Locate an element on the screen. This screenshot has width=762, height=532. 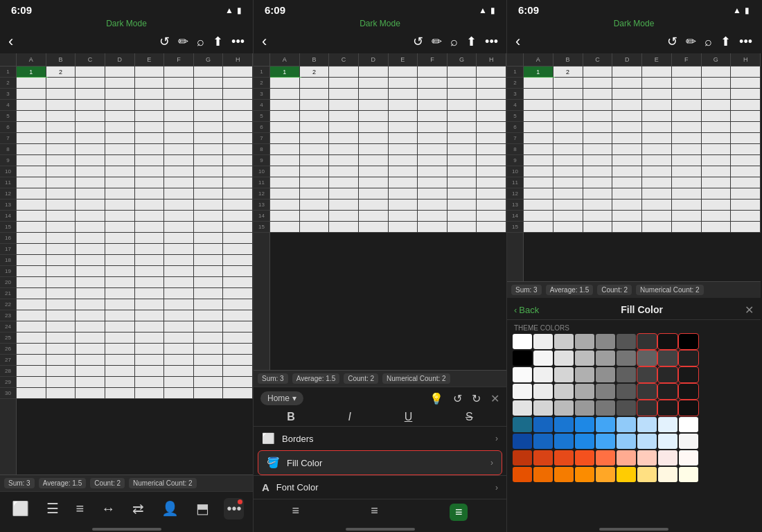
fill-color-menu-item: 🪣 Fill Color › is located at coordinates (380, 463).